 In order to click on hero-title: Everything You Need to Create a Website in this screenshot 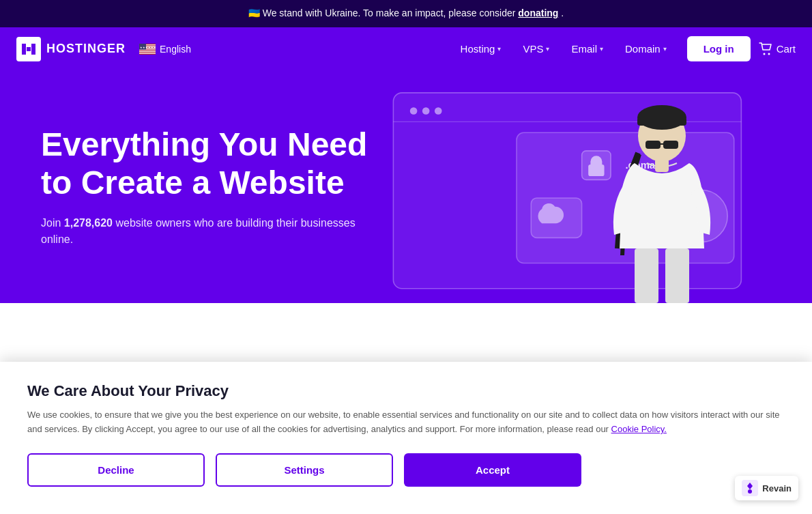, I will do `click(212, 163)`.